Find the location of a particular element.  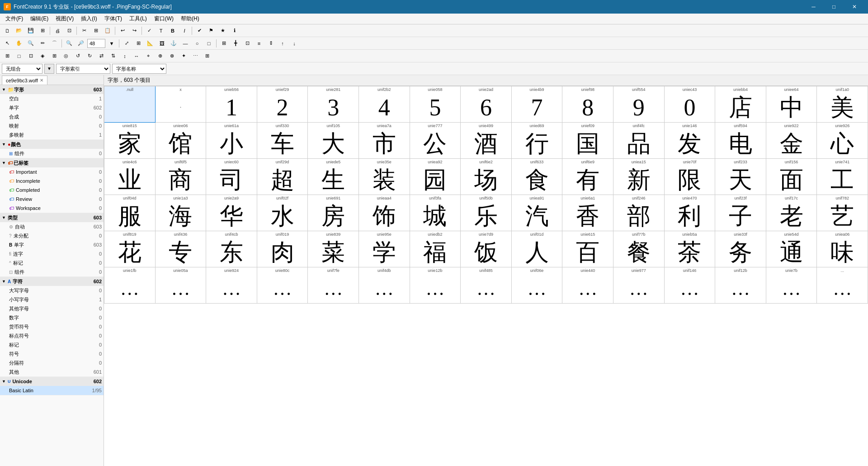

tb2-zoom-out: 🔎 is located at coordinates (81, 43).